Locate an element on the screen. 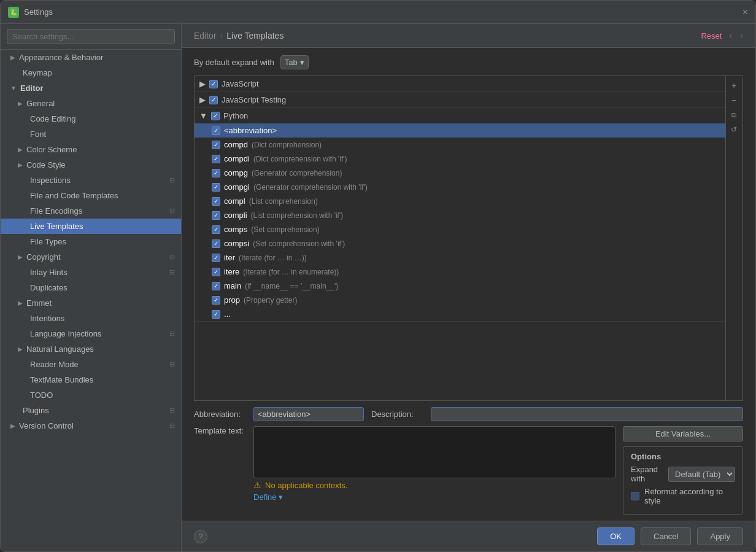 Image resolution: width=756 pixels, height=552 pixels. warning-icon: ⚠ is located at coordinates (258, 485).